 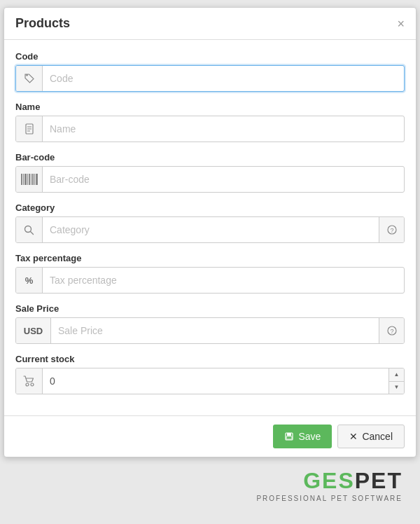 I want to click on spinner-controls: ▲ ▼, so click(x=396, y=381).